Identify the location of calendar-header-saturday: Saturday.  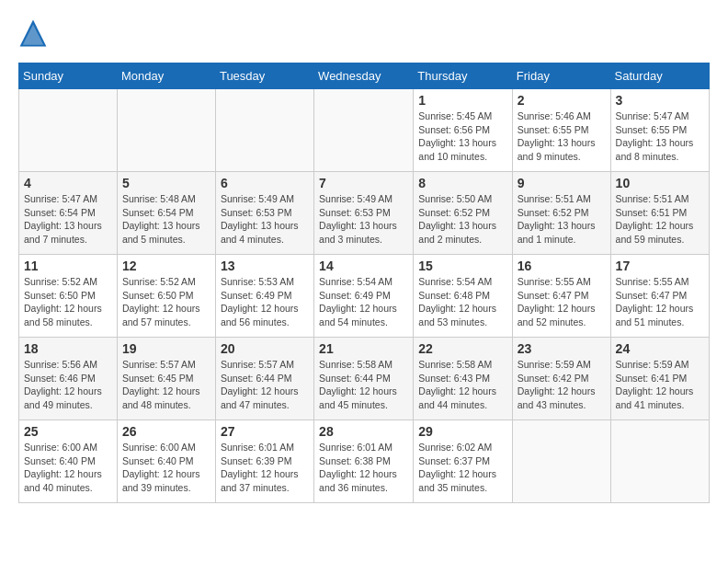
(660, 76).